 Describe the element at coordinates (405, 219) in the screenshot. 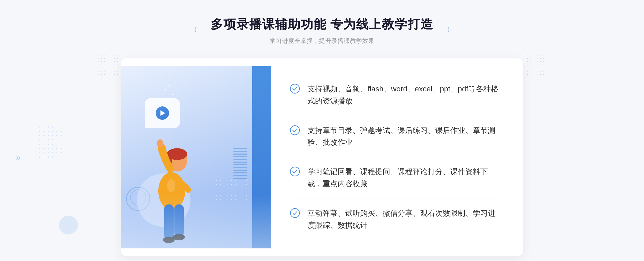

I see `feature-text-4: 互动弹幕、试听购买、微信分享、观看次数限制、学习进度跟踪、数据统计` at that location.